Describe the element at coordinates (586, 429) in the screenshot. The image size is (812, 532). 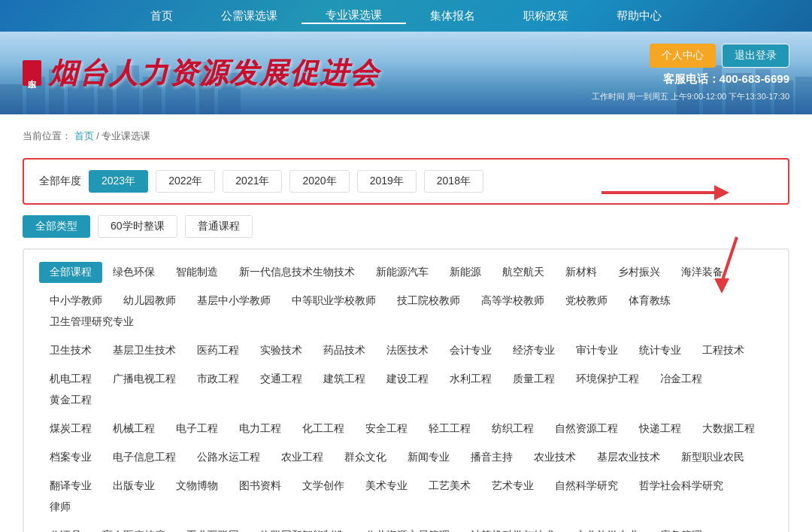
I see `cat-btn-natural-resource: 自然资源工程` at that location.